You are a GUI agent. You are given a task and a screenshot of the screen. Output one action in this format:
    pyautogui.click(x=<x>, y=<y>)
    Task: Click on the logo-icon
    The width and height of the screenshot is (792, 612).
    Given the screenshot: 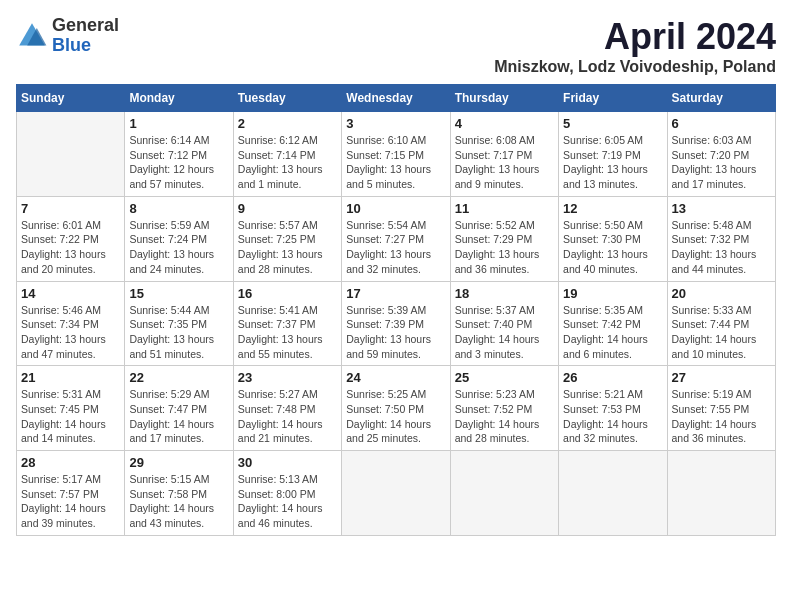 What is the action you would take?
    pyautogui.click(x=32, y=36)
    